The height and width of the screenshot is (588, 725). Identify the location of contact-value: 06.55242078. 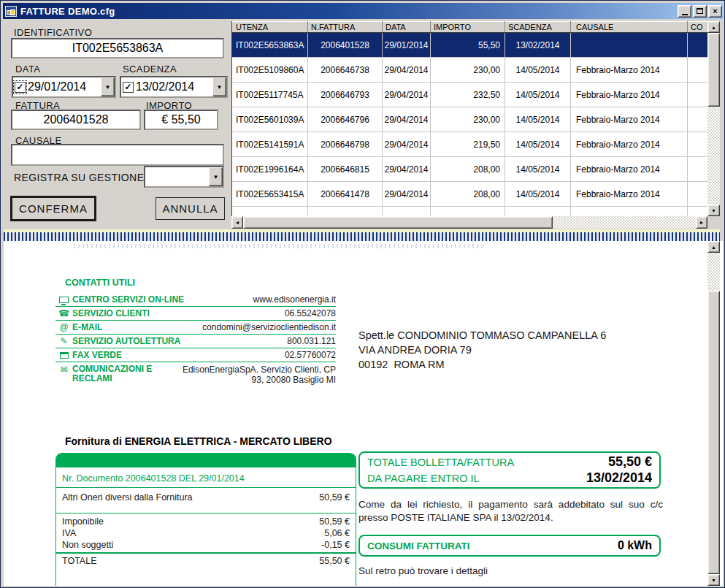
(264, 313).